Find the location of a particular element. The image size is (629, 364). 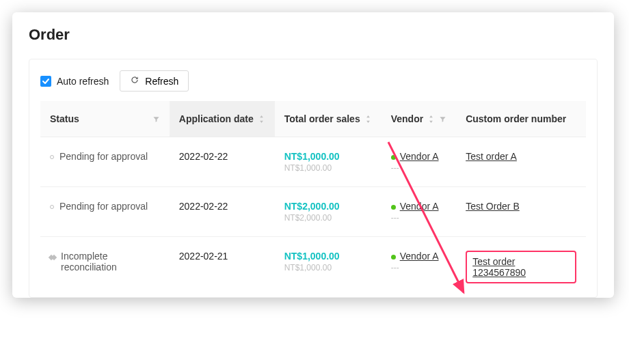

date-cell: 2022-02-21 is located at coordinates (222, 268).